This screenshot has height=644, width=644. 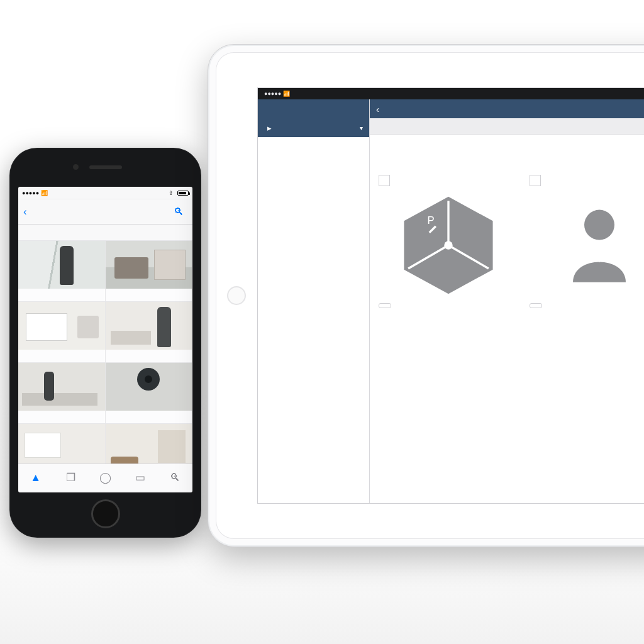 I want to click on card-right-button, so click(x=536, y=306).